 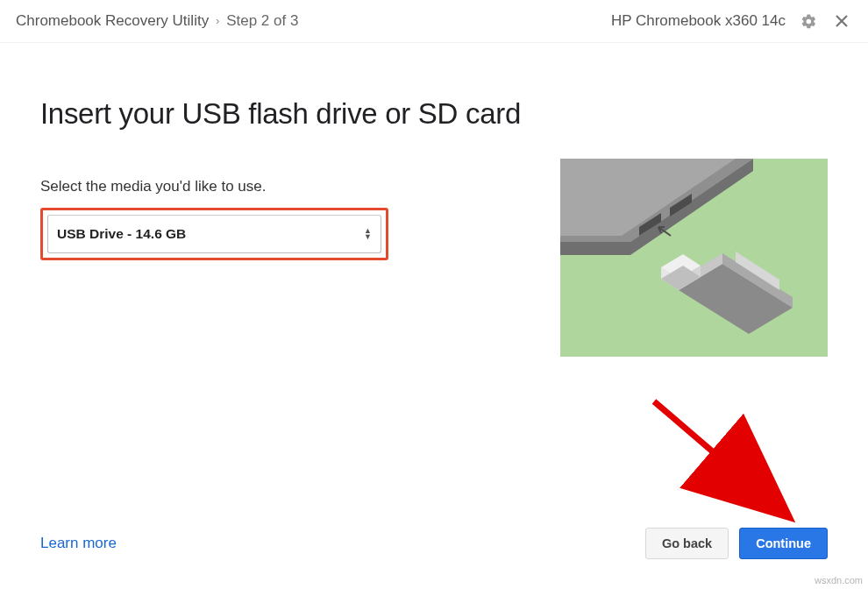 What do you see at coordinates (838, 580) in the screenshot?
I see `watermark-text: wsxdn.com` at bounding box center [838, 580].